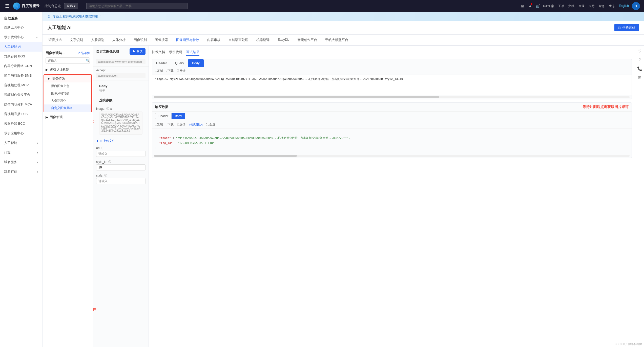 The height and width of the screenshot is (347, 644). Describe the element at coordinates (627, 28) in the screenshot. I see `trial-button: ⊡ 体验调研` at that location.